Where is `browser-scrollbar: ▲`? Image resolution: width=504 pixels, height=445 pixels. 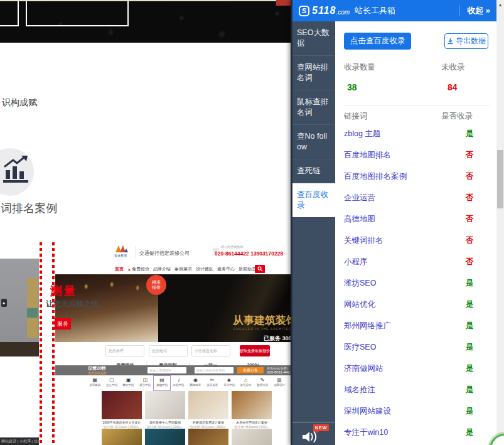
browser-scrollbar: ▲ is located at coordinates (500, 222).